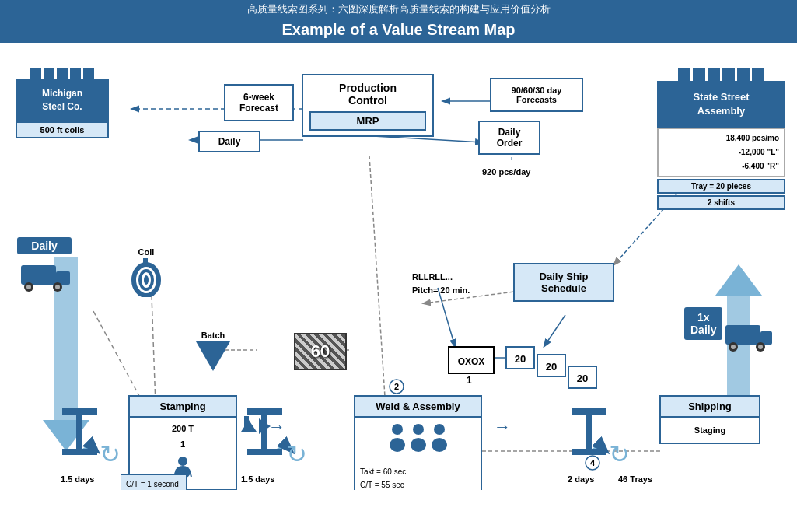  Describe the element at coordinates (213, 351) in the screenshot. I see `batch-triangle: Batch` at that location.